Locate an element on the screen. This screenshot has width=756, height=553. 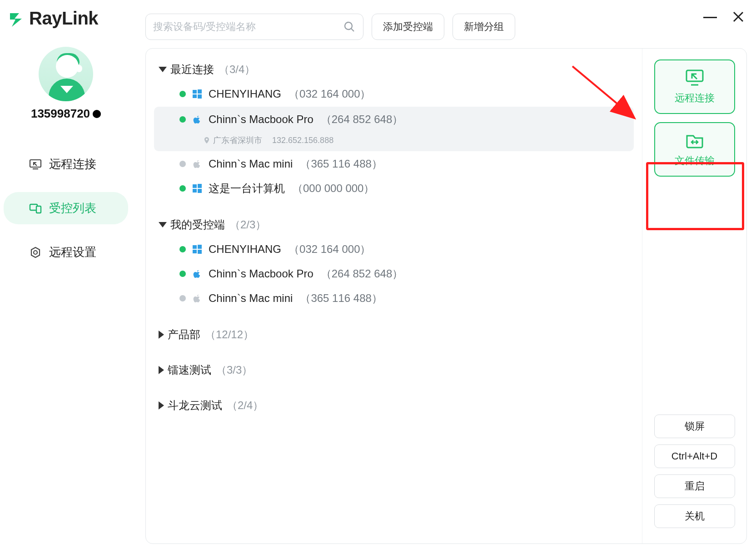
group-name: 镭速测试 is located at coordinates (189, 370).